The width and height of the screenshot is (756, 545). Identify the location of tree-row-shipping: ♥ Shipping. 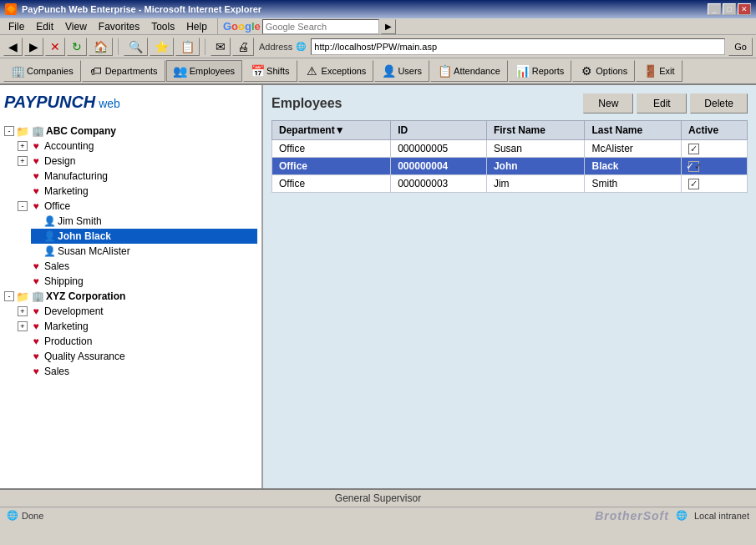
(137, 281).